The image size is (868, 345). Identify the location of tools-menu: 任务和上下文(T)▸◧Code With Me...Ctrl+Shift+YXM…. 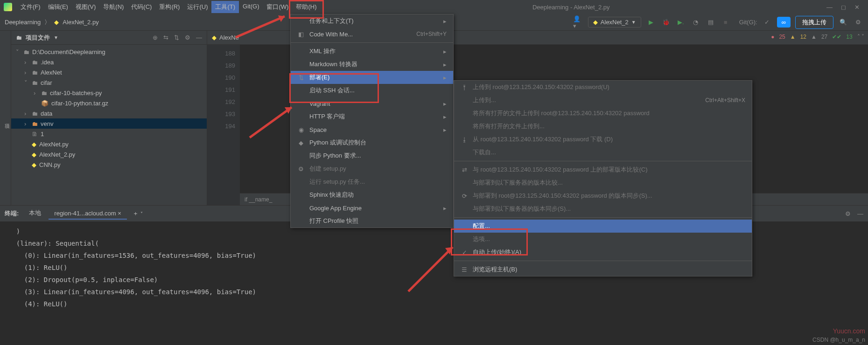
(372, 121).